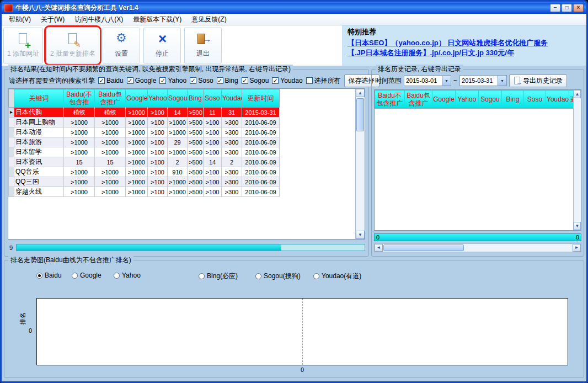 Image resolution: width=588 pixels, height=383 pixels. Describe the element at coordinates (145, 162) in the screenshot. I see `table-row: 日本资讯1515>1000>1002>5001422010-06-09` at that location.